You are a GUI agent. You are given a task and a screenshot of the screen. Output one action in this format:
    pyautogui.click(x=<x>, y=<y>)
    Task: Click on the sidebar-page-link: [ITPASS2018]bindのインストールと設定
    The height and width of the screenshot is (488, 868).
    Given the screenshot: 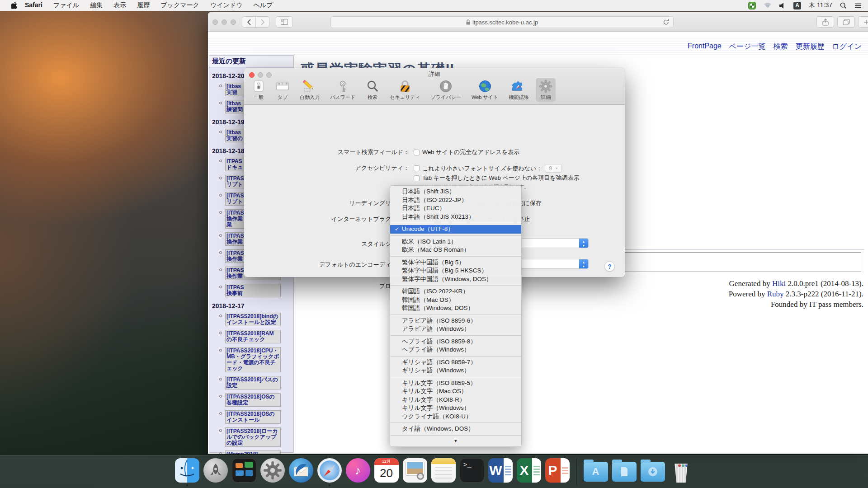 What is the action you would take?
    pyautogui.click(x=253, y=319)
    